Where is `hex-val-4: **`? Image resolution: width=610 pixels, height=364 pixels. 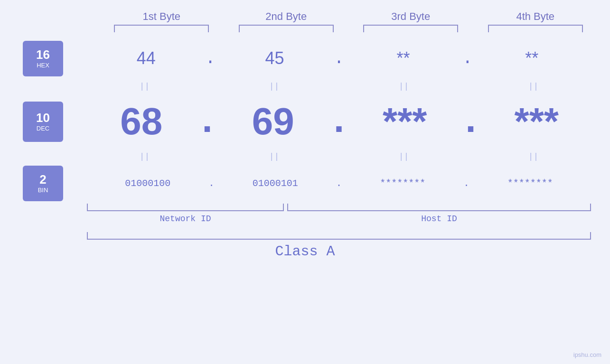 hex-val-4: ** is located at coordinates (532, 58).